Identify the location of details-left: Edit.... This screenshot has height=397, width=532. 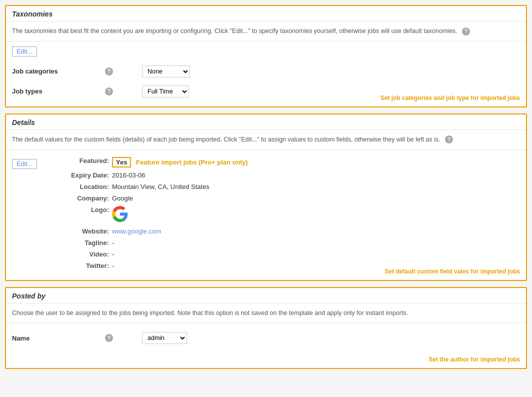
(32, 215).